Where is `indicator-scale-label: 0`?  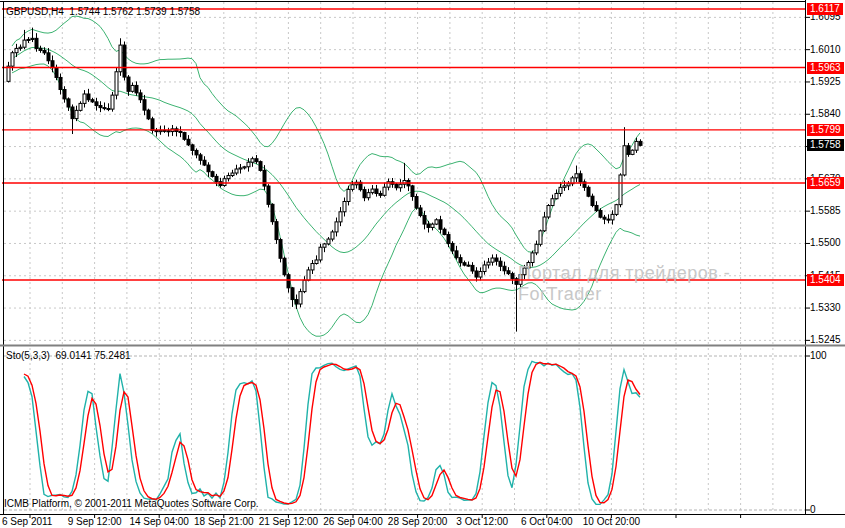 indicator-scale-label: 0 is located at coordinates (813, 510).